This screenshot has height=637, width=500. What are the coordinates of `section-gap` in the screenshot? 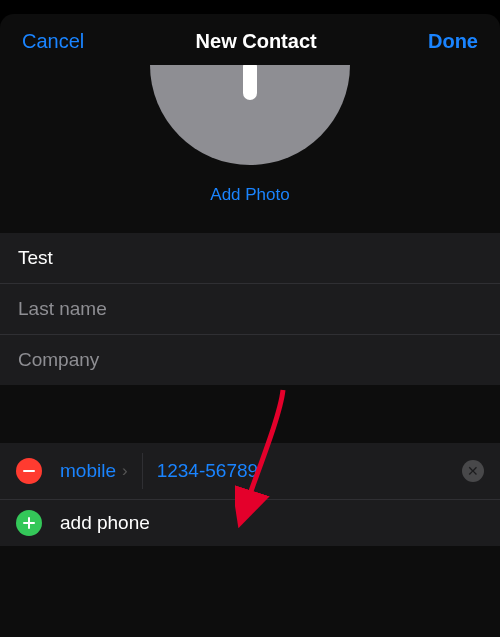 It's located at (250, 414).